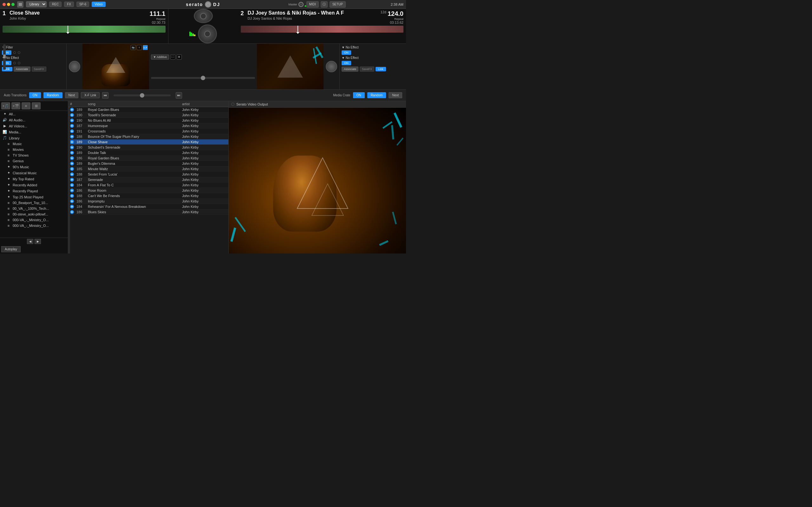  Describe the element at coordinates (350, 69) in the screenshot. I see `associate-button-right: Associate` at that location.